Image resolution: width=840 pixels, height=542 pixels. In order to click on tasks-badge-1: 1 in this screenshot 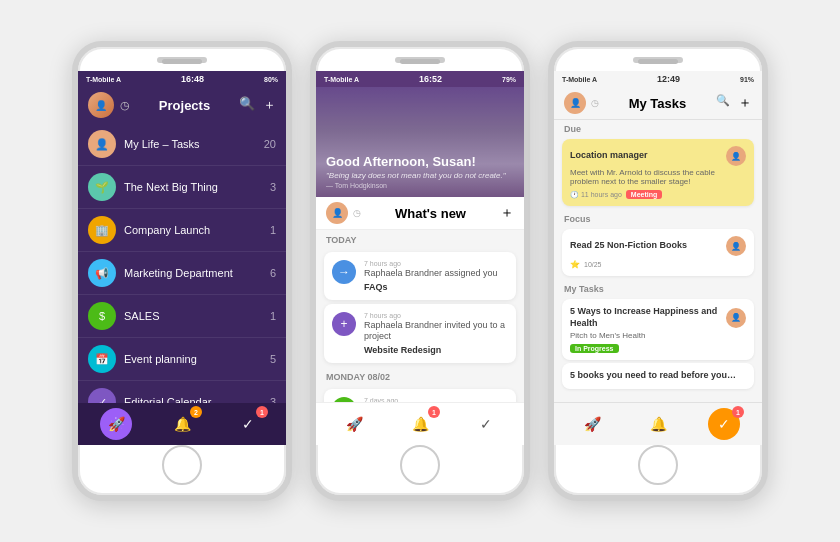, I will do `click(262, 412)`.